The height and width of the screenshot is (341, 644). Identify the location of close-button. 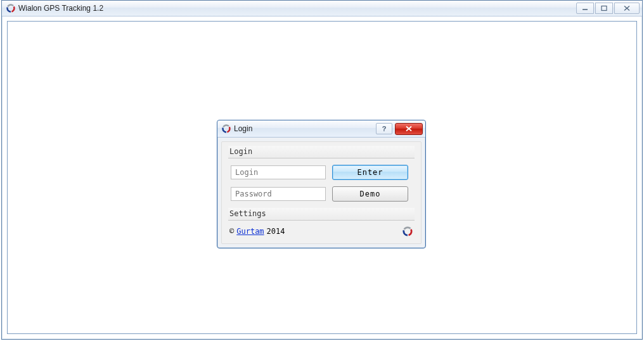
(627, 8).